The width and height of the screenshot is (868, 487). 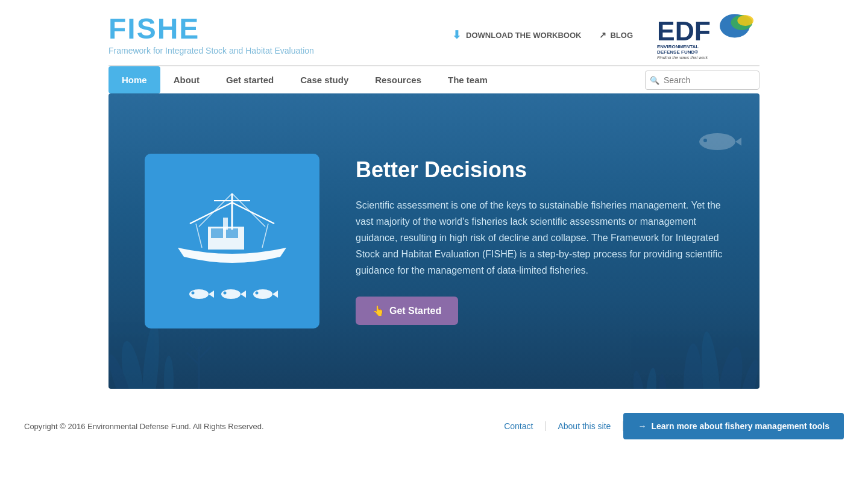 I want to click on search-wrapper, so click(x=702, y=80).